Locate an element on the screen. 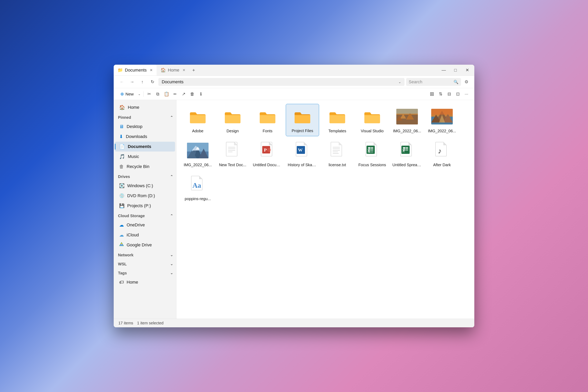  sidebar-item-projects-p: 💾 Projects (P:) is located at coordinates (145, 206).